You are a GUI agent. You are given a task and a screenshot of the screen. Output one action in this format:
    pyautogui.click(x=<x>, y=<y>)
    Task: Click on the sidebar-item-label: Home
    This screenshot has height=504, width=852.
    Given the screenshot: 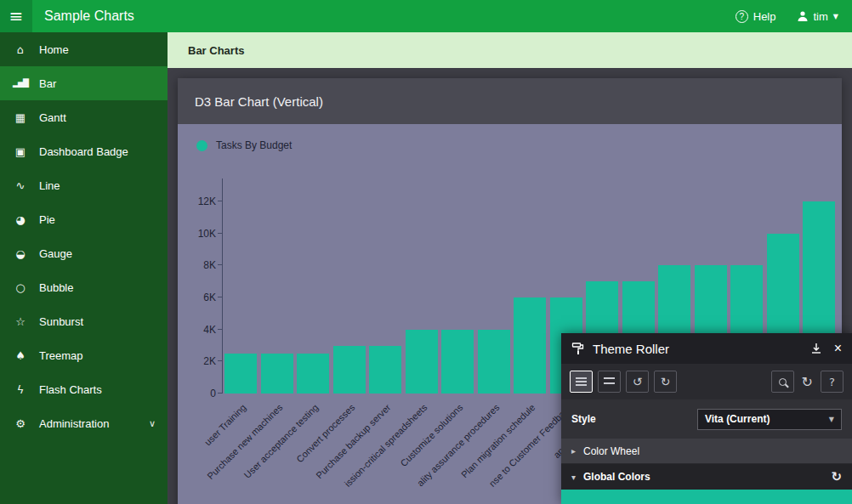 What is the action you would take?
    pyautogui.click(x=54, y=49)
    